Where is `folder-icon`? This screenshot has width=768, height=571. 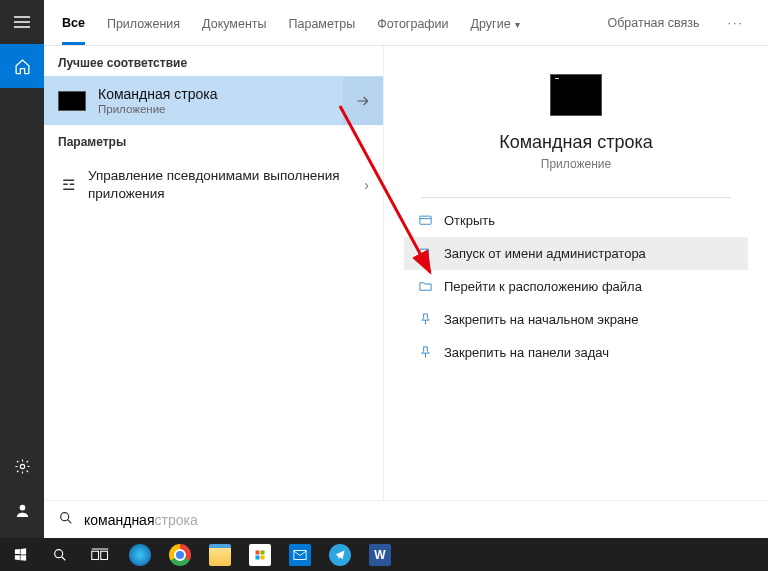
folder-icon is located at coordinates (425, 286).